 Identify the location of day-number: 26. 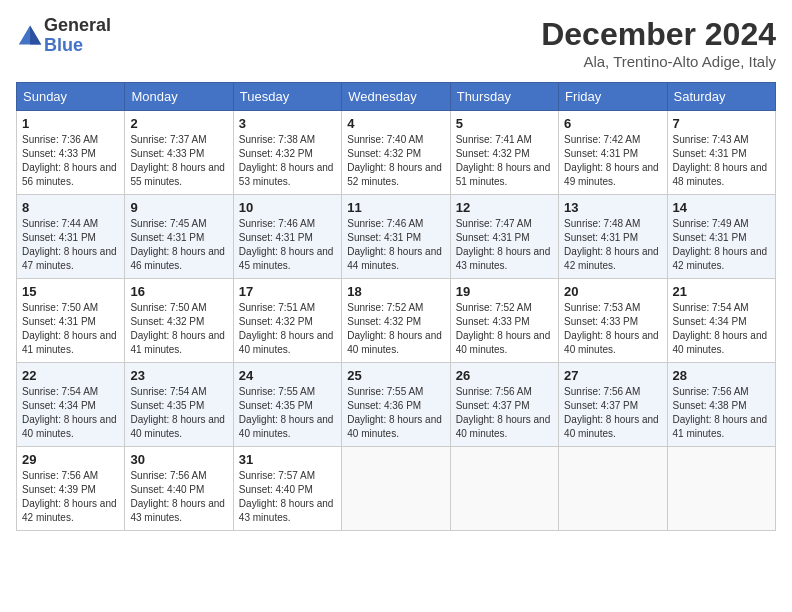
(504, 376).